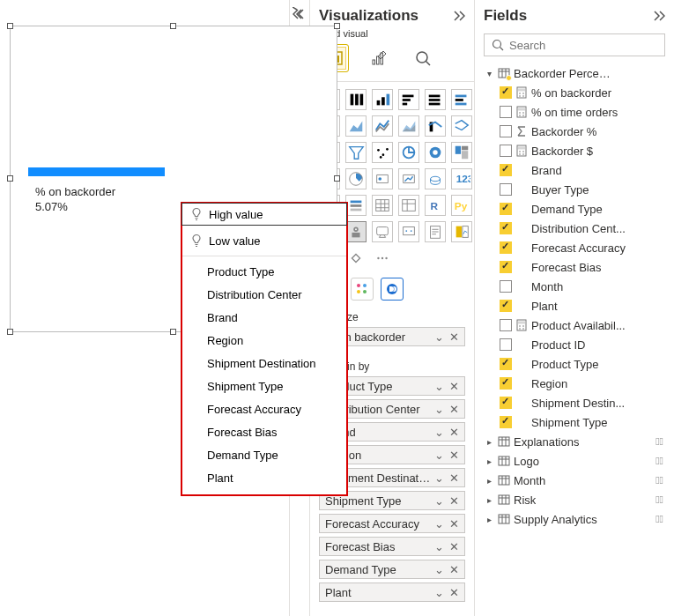 This screenshot has height=616, width=674. What do you see at coordinates (264, 478) in the screenshot?
I see `menu-item: Plant` at bounding box center [264, 478].